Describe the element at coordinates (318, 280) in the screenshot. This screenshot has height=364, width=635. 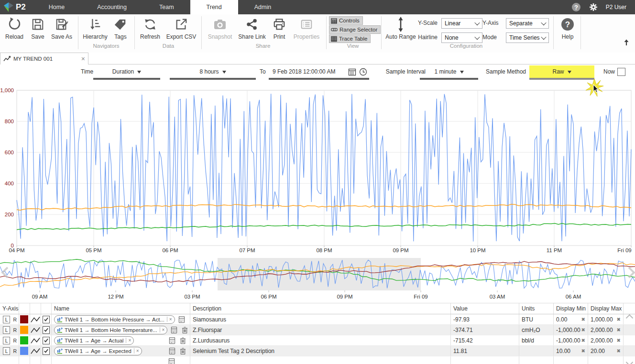
I see `range-selector-chart: 09 AM12 PM03 PM06 PM09 PMFri 0903 AM06 A…` at that location.